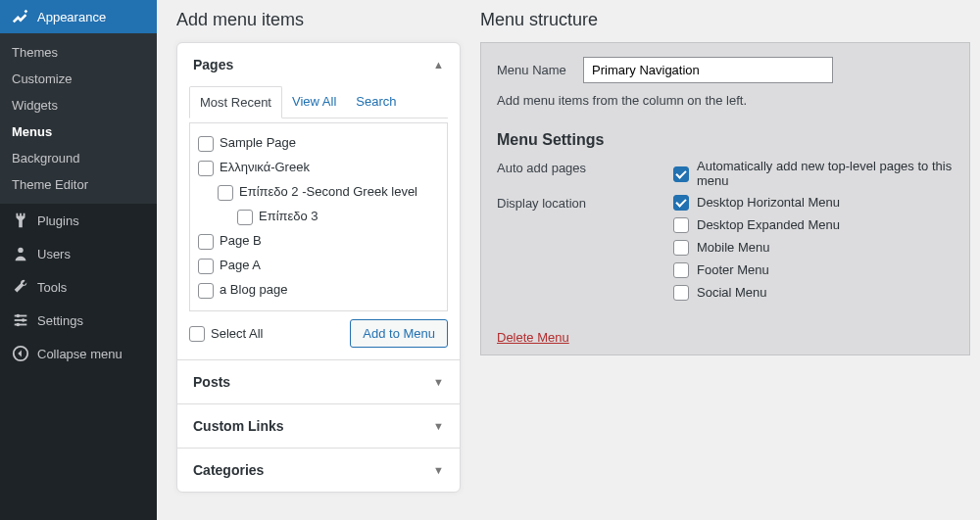  Describe the element at coordinates (318, 192) in the screenshot. I see `page-item: Επίπεδο 2 -Second Greek level` at that location.